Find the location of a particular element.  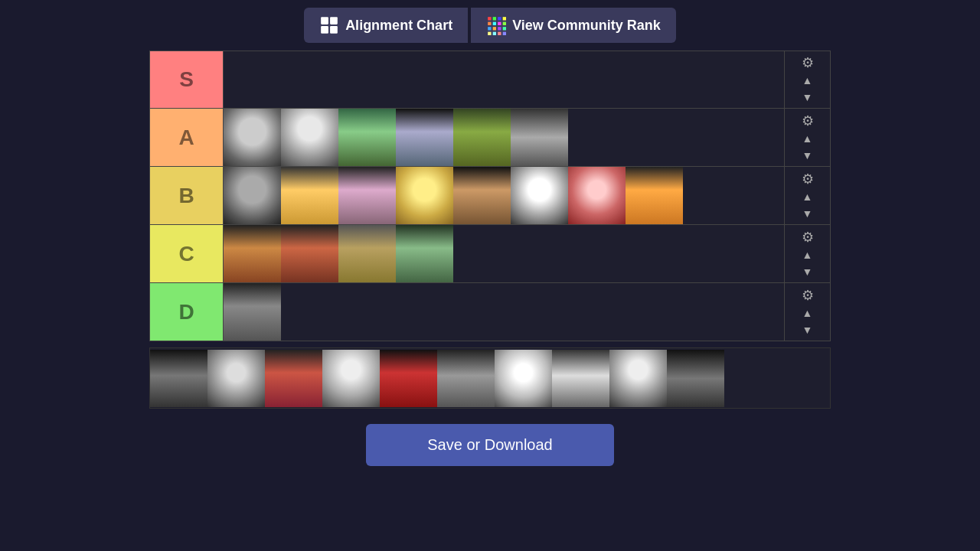

save-area: Save or Download is located at coordinates (490, 445).